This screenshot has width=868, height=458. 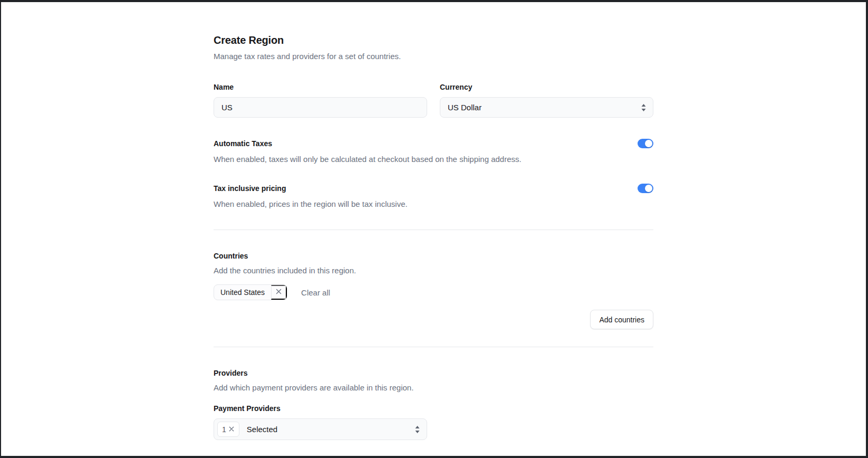 What do you see at coordinates (433, 204) in the screenshot?
I see `tax-inclusive-description: When enabled, prices in the region will …` at bounding box center [433, 204].